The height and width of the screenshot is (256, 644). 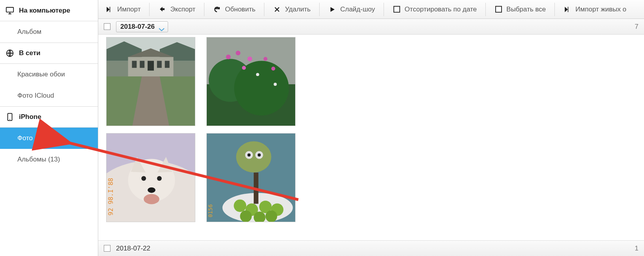 I want to click on group-count: 1, so click(x=637, y=249).